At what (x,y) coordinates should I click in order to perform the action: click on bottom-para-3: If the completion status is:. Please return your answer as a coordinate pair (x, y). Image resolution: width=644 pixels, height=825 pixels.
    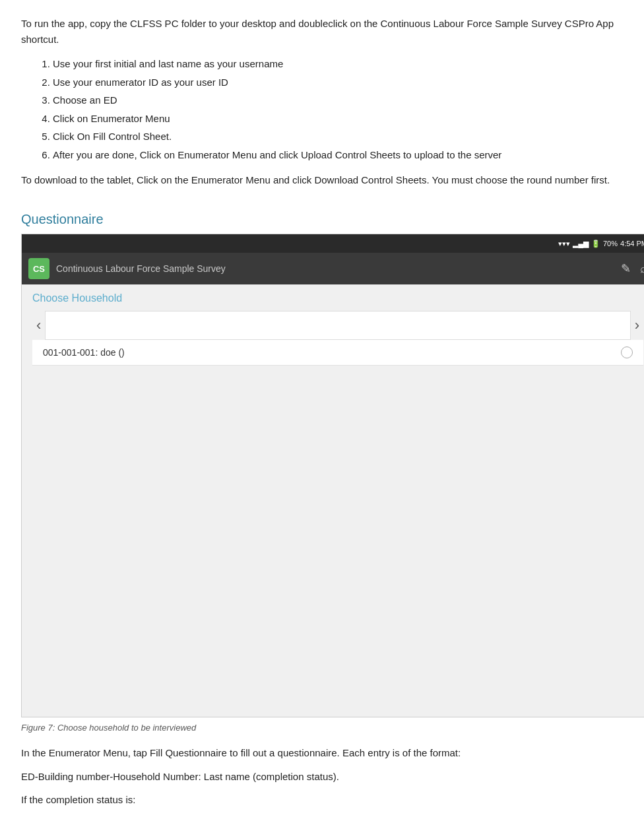
    Looking at the image, I should click on (322, 800).